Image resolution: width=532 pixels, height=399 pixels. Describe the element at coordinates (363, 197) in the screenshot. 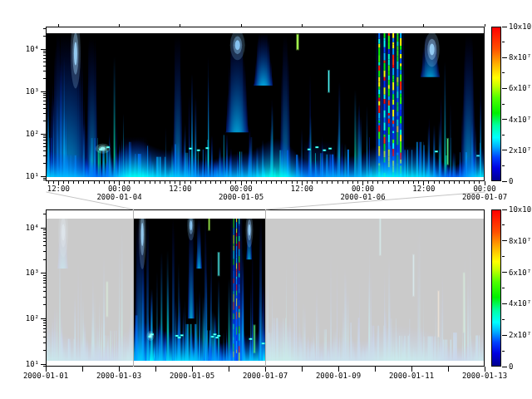

I see `x-tick-date-label: 2000-01-06` at that location.